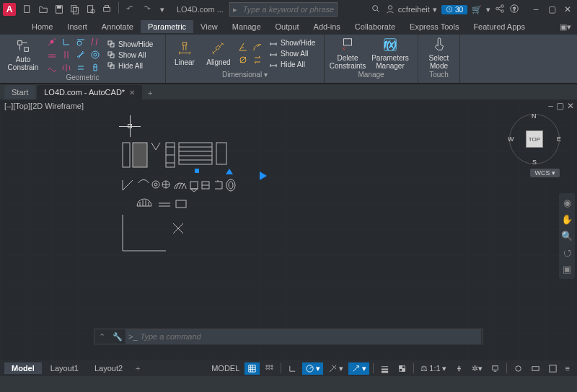  Describe the element at coordinates (551, 106) in the screenshot. I see `vp-minimize-icon: –` at that location.